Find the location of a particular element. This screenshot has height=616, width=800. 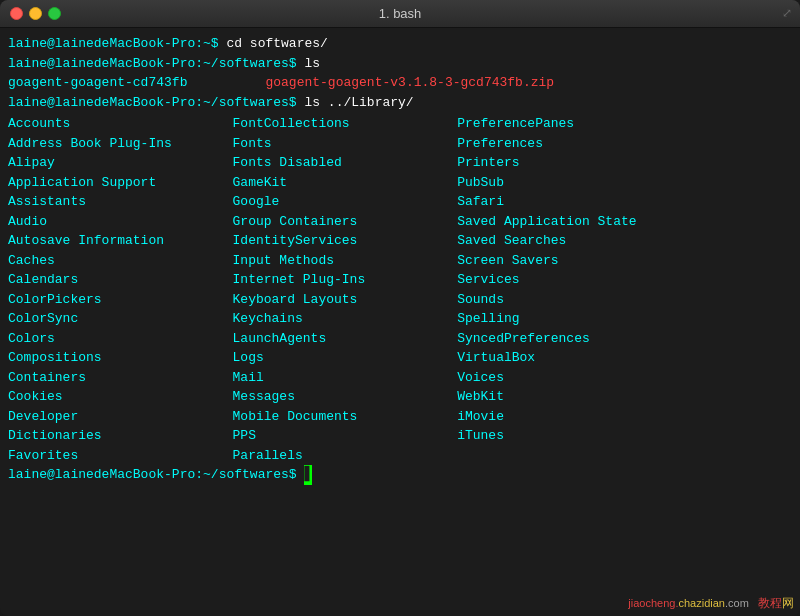

list-item: Address Book Plug-Ins is located at coordinates (120, 144).